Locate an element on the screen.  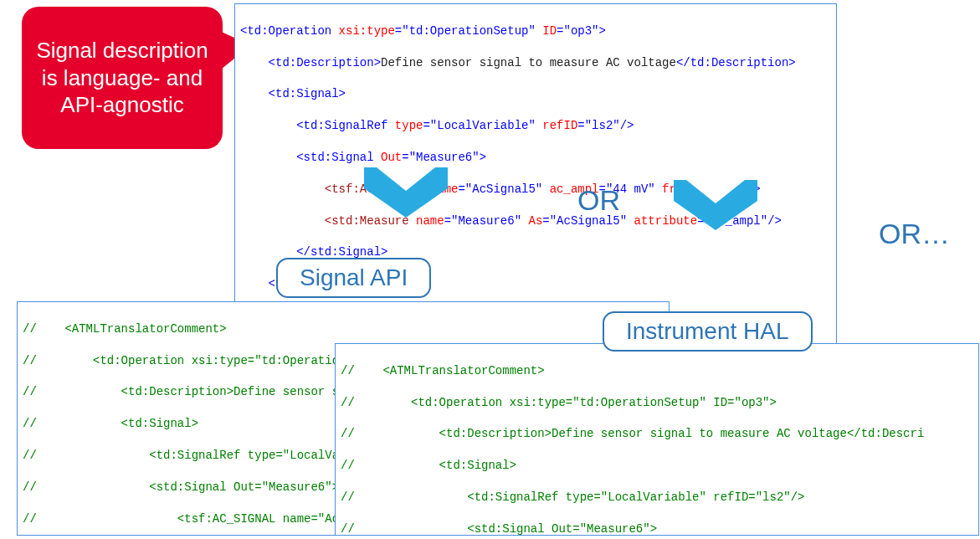
xml-attr: xsi:type is located at coordinates (363, 31).